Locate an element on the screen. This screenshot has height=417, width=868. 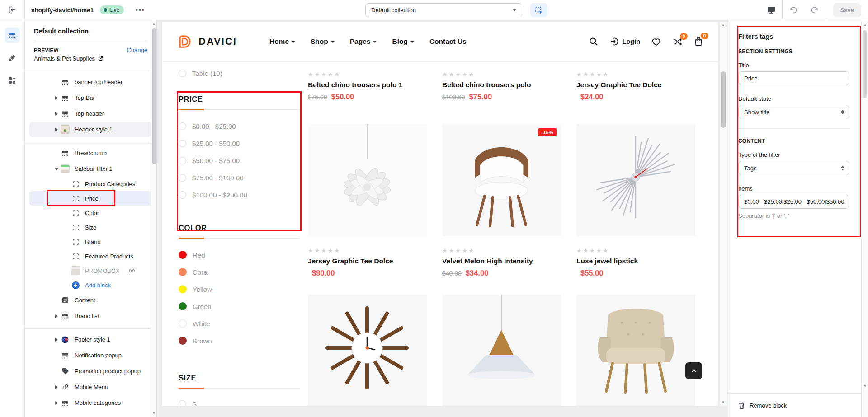
sidebar-item-breadcrumb: Breadcrumb is located at coordinates (90, 153).